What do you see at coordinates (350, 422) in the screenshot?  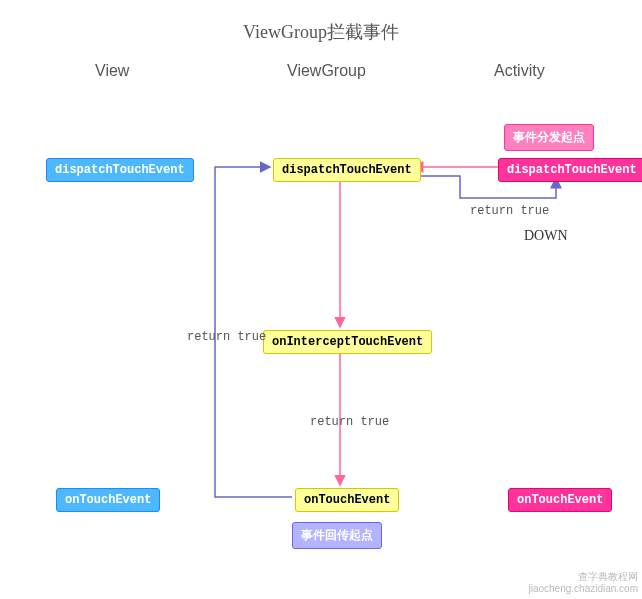 I see `label-return-true-mid: return true` at bounding box center [350, 422].